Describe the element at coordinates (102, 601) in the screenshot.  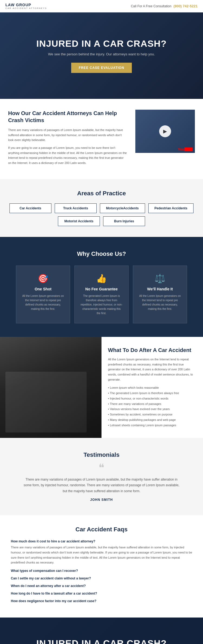
I see `faq-item: How does negligence factor into my car a…` at that location.